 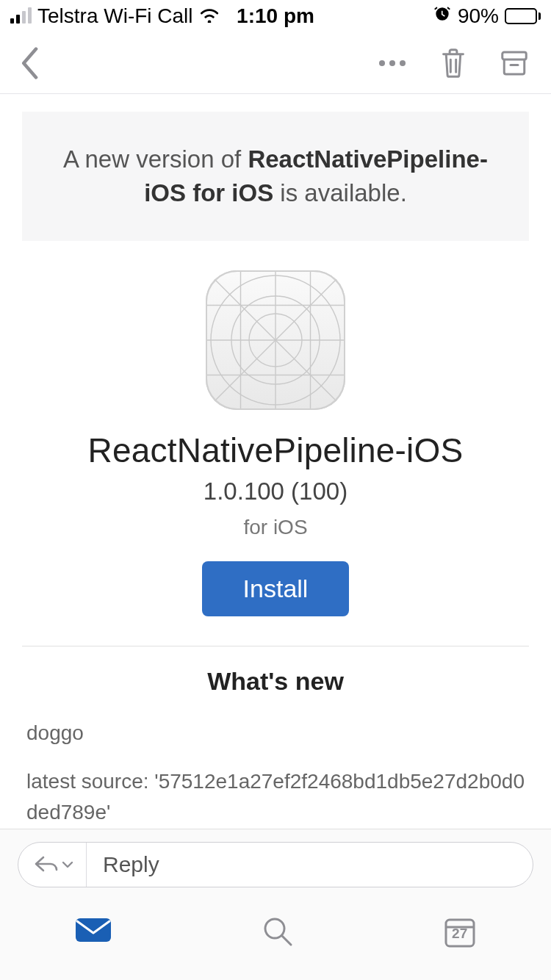 What do you see at coordinates (276, 589) in the screenshot?
I see `install-button: Install` at bounding box center [276, 589].